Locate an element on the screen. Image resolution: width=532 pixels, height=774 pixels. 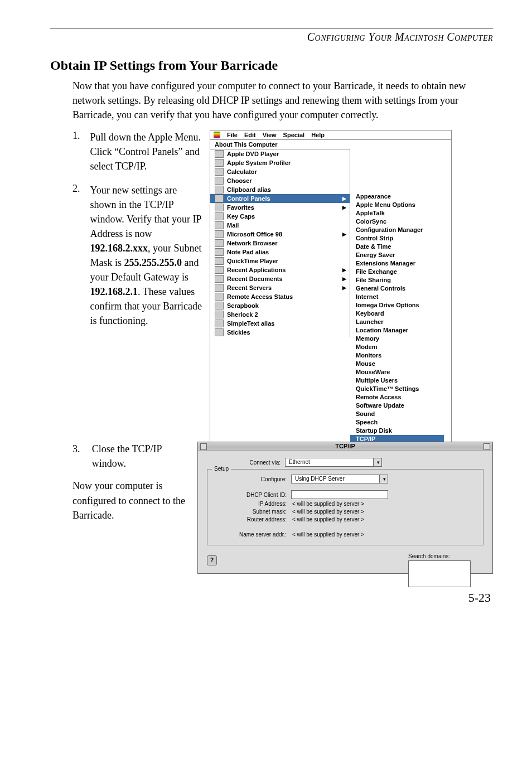
apple-menu-item-label: Microsoft Office 98 is located at coordinates (254, 234).